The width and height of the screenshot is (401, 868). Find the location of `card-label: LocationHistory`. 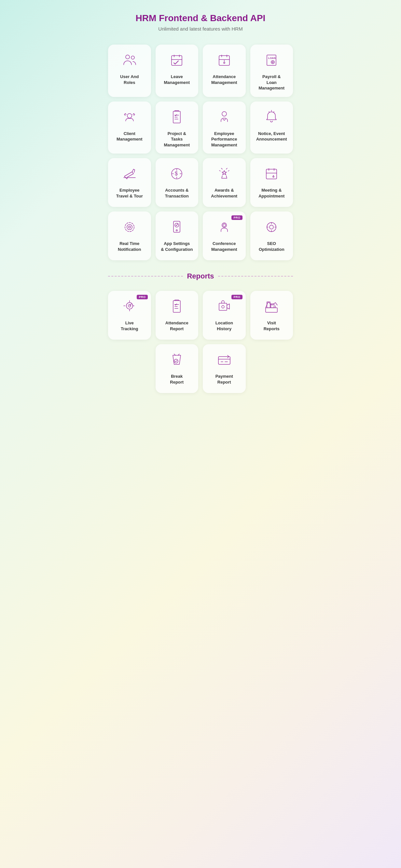

card-label: LocationHistory is located at coordinates (224, 326).